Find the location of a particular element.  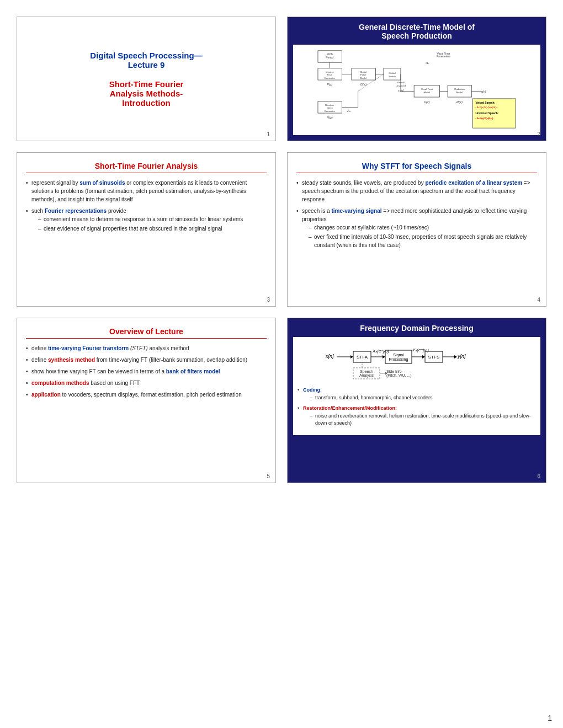

svg-text: s[n] is located at coordinates (484, 92).